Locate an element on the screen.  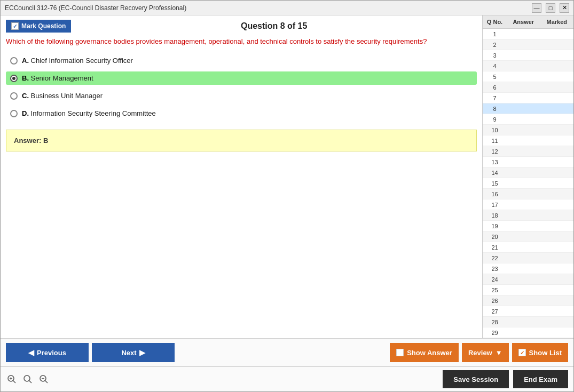
question-title: Question 8 of 15 is located at coordinates (274, 26).